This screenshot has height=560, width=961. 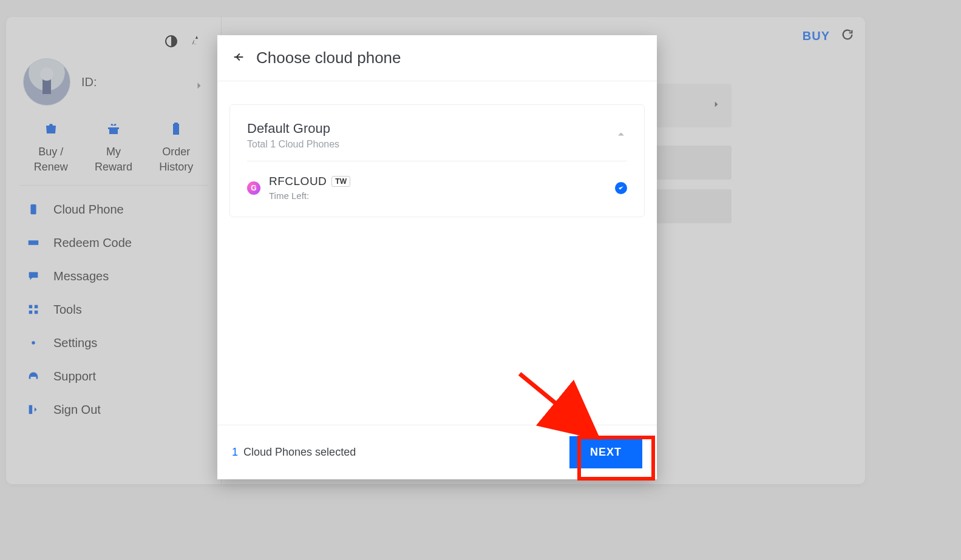 I want to click on profile-row: ID:, so click(x=114, y=90).